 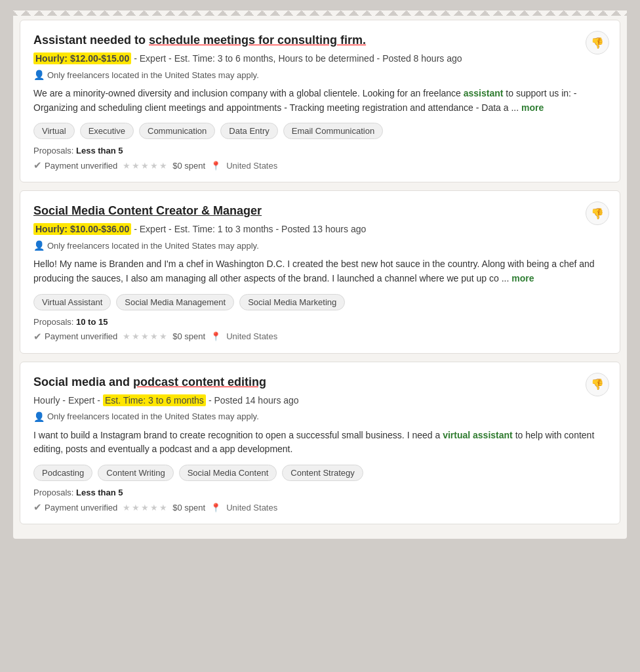 What do you see at coordinates (145, 508) in the screenshot?
I see `stars-3: ★ ★ ★ ★ ★` at bounding box center [145, 508].